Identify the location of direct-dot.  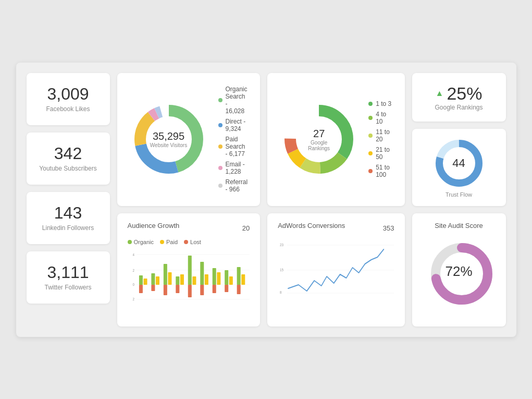
(220, 125).